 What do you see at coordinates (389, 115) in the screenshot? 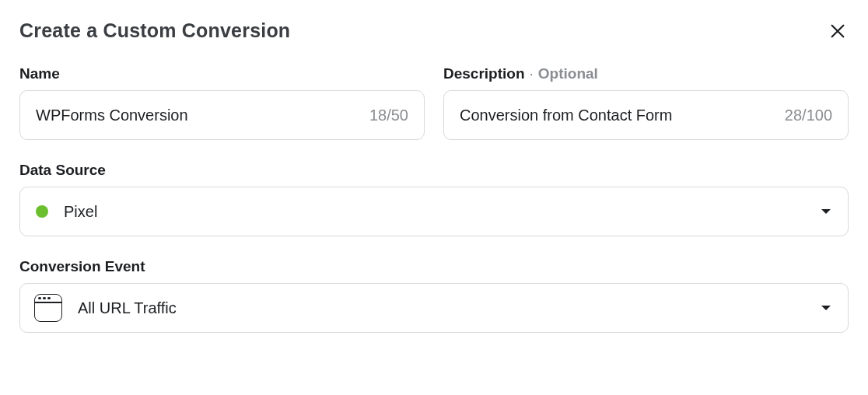
I see `name-counter: 18/50` at bounding box center [389, 115].